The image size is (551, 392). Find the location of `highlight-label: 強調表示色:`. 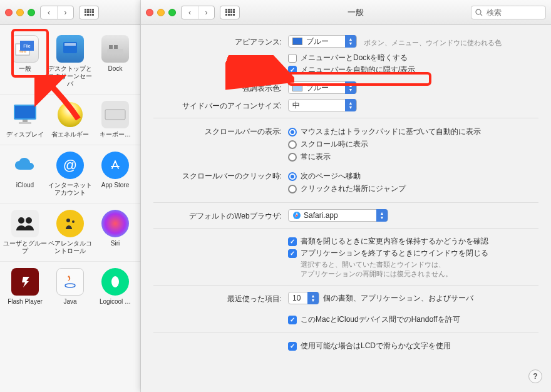

highlight-label: 強調表示色: is located at coordinates (220, 88).